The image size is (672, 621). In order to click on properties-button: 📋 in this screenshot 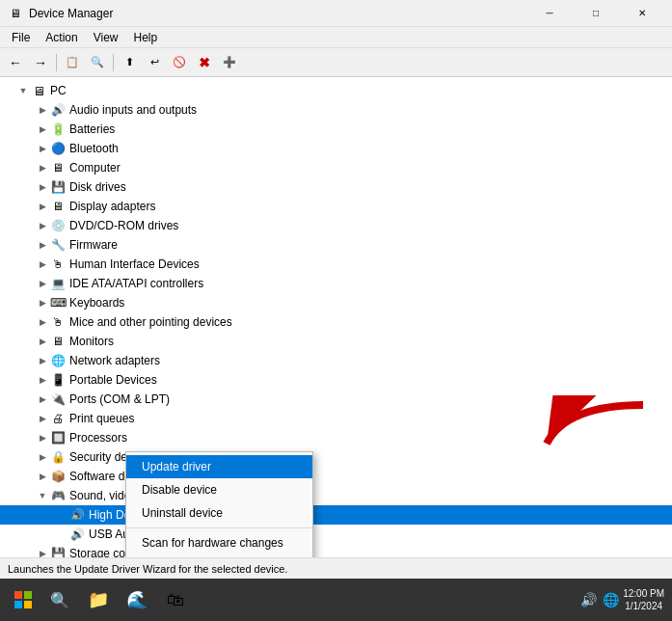, I will do `click(72, 63)`.